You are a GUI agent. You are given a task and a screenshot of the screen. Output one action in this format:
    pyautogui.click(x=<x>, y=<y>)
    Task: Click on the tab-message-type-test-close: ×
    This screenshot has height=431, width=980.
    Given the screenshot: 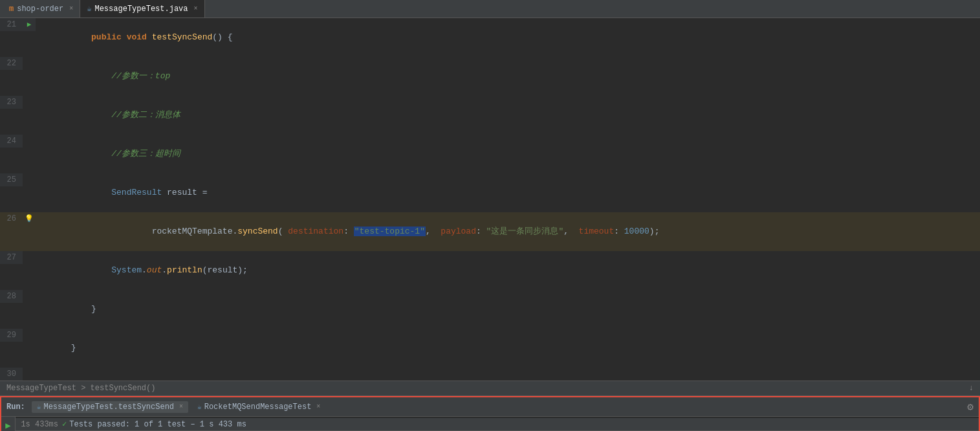 What is the action you would take?
    pyautogui.click(x=196, y=9)
    